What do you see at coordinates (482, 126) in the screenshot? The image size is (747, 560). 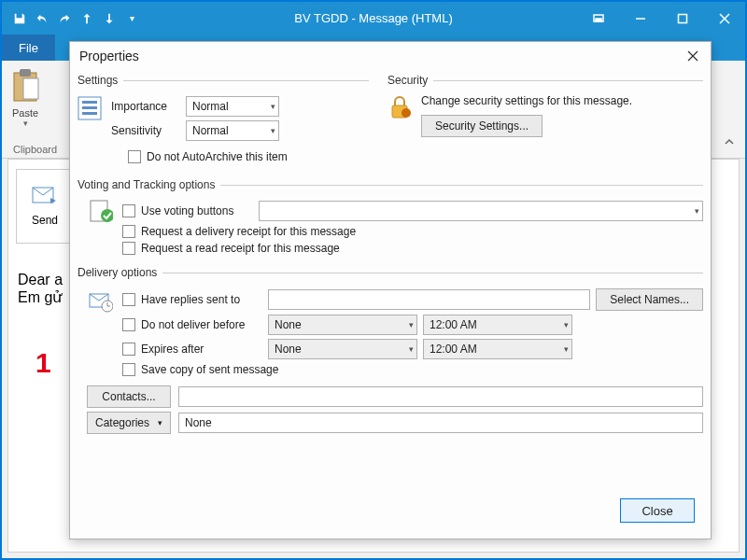 I see `security-settings-button: Security Settings...` at bounding box center [482, 126].